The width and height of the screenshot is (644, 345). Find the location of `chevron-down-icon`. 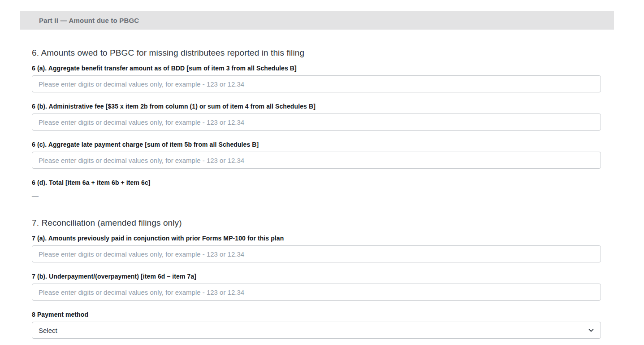

chevron-down-icon is located at coordinates (591, 330).